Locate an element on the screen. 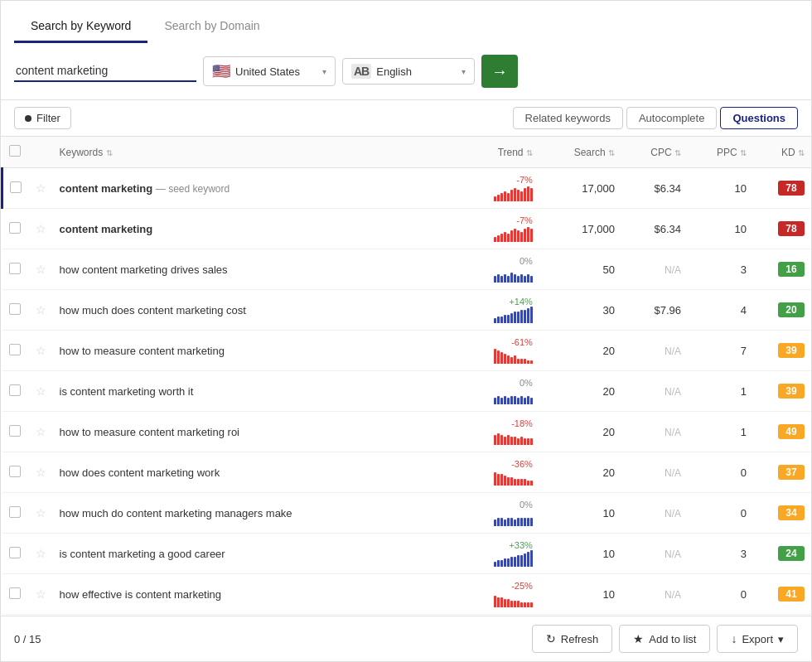 The width and height of the screenshot is (812, 662). col-header-ppc: PPC ⇅ is located at coordinates (721, 152).